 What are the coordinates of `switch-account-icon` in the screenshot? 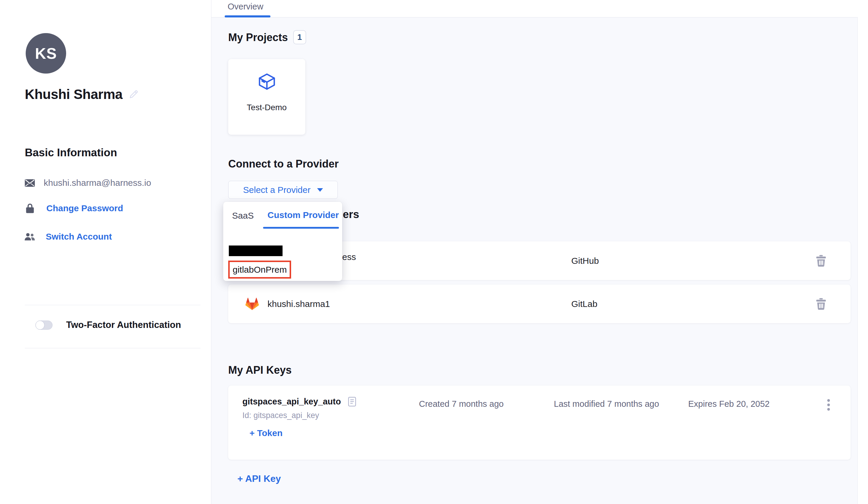 It's located at (30, 236).